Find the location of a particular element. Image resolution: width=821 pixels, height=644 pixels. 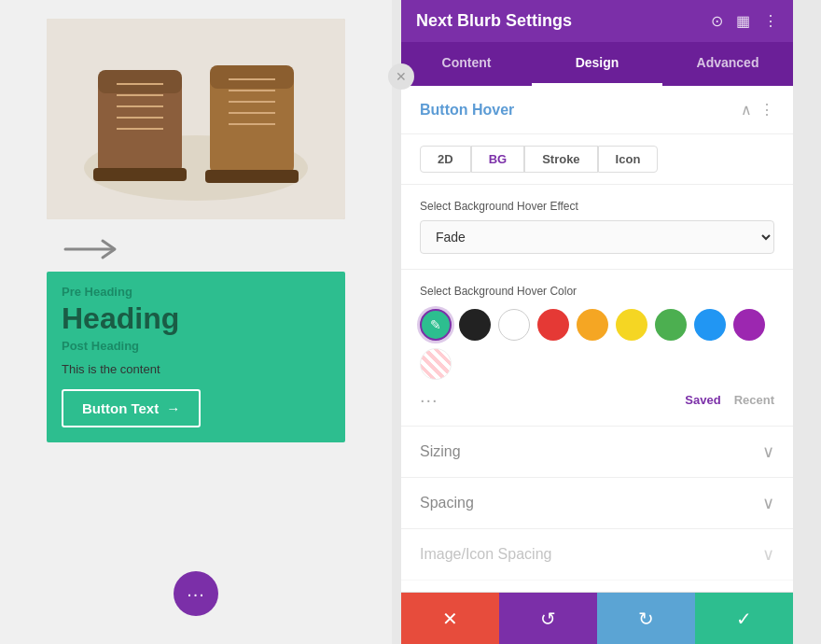

color-swatches: ✎ is located at coordinates (597, 344).